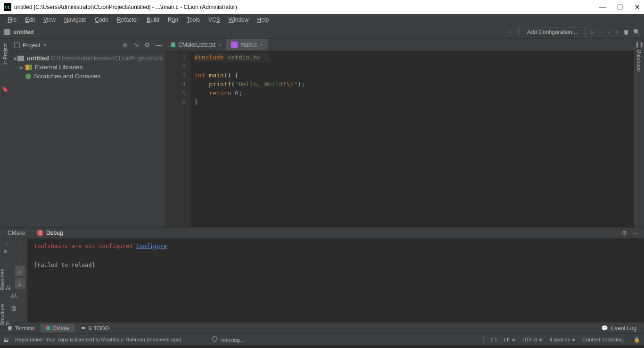  Describe the element at coordinates (31, 45) in the screenshot. I see `project-view-selector: Project ▼` at that location.